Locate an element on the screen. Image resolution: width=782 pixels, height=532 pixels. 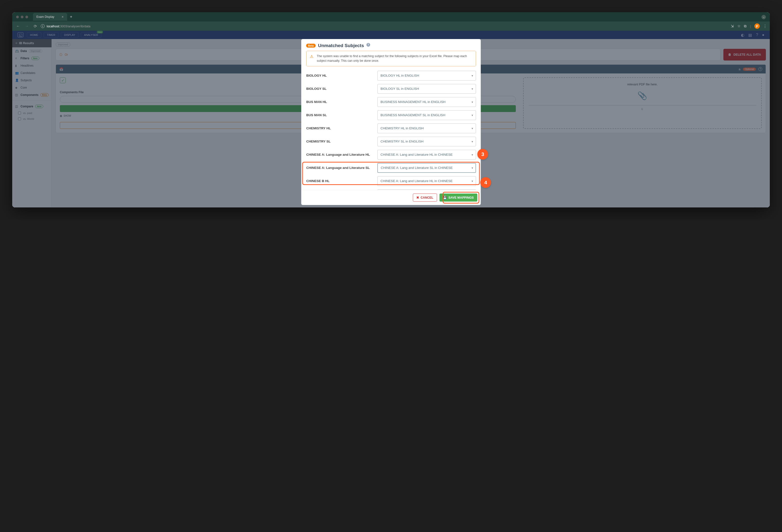
subject-select: BUSINESS MANAGEMENT SL in ENGLISH ▼ is located at coordinates (427, 115).